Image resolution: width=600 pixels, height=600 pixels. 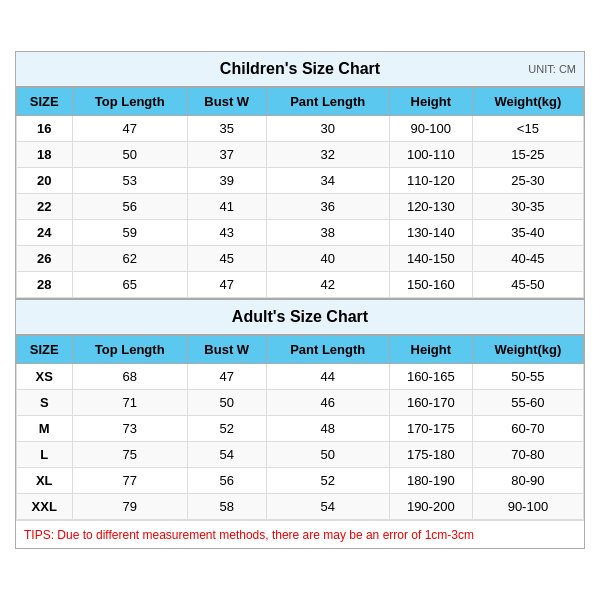 What do you see at coordinates (300, 207) in the screenshot?
I see `table-row: 22564136120-13030-35` at bounding box center [300, 207].